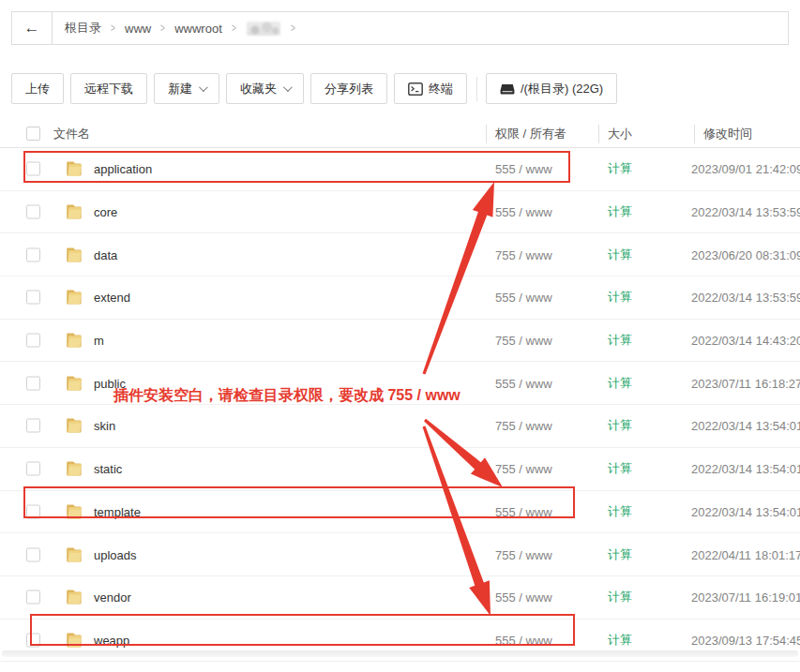 The height and width of the screenshot is (672, 800). I want to click on share-list-label: 分享列表, so click(349, 89).